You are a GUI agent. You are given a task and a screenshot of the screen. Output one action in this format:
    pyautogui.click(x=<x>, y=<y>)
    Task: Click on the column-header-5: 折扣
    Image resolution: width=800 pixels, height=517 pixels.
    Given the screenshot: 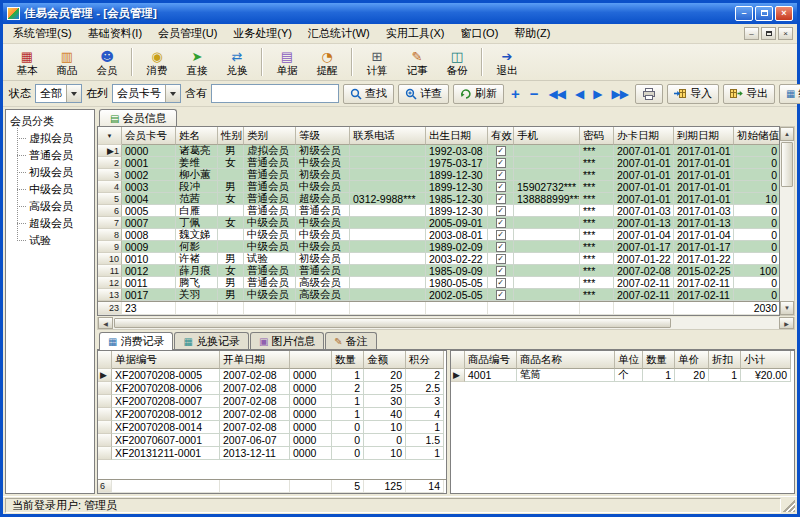 What is the action you would take?
    pyautogui.click(x=725, y=360)
    